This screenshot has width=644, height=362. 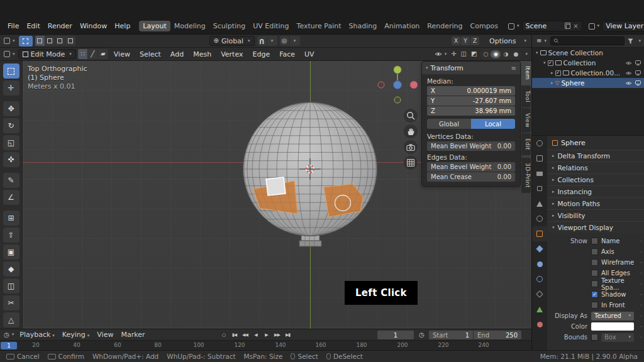 I want to click on show-hide-dropdown: ▾, so click(x=441, y=54).